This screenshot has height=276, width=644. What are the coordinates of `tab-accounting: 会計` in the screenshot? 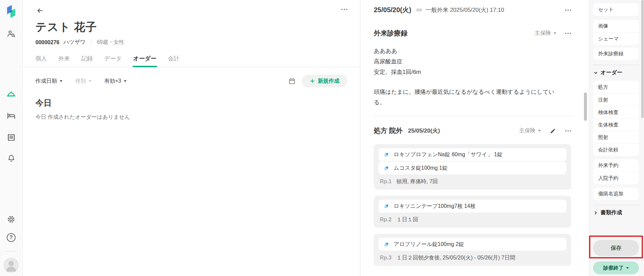 It's located at (174, 60).